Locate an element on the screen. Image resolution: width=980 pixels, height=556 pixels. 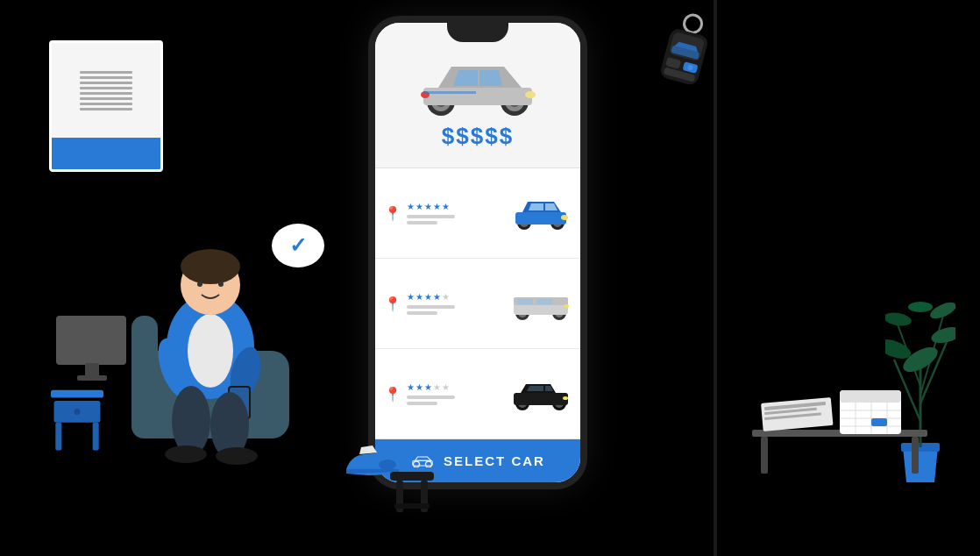
checkmark-icon: ✓ is located at coordinates (298, 246).